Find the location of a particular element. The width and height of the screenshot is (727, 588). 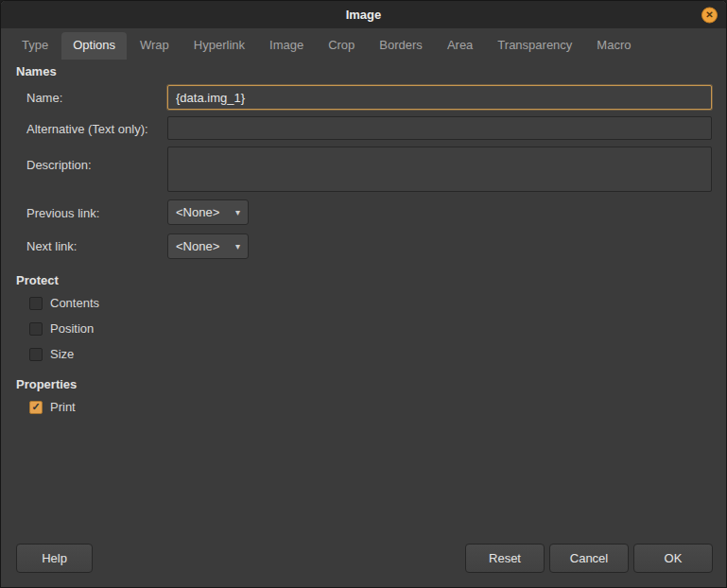

tab-transparency: Transparency is located at coordinates (535, 45).